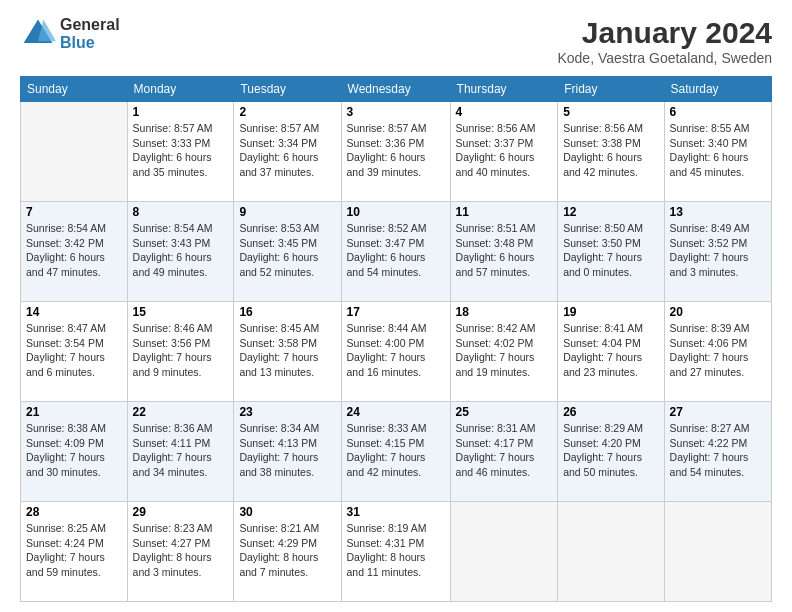  What do you see at coordinates (287, 212) in the screenshot?
I see `day-number: 9` at bounding box center [287, 212].